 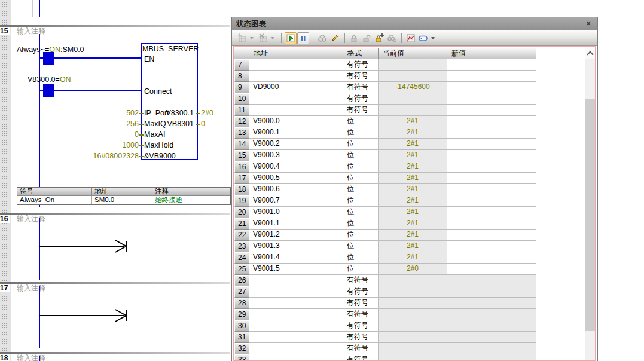 I want to click on address-cell: V9000.1, so click(x=297, y=133).